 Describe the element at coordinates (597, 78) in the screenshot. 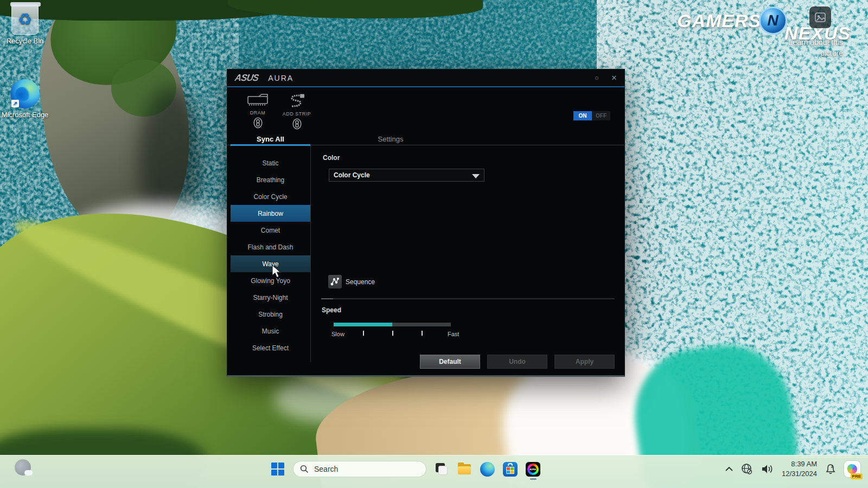

I see `minimize-button: ○` at that location.